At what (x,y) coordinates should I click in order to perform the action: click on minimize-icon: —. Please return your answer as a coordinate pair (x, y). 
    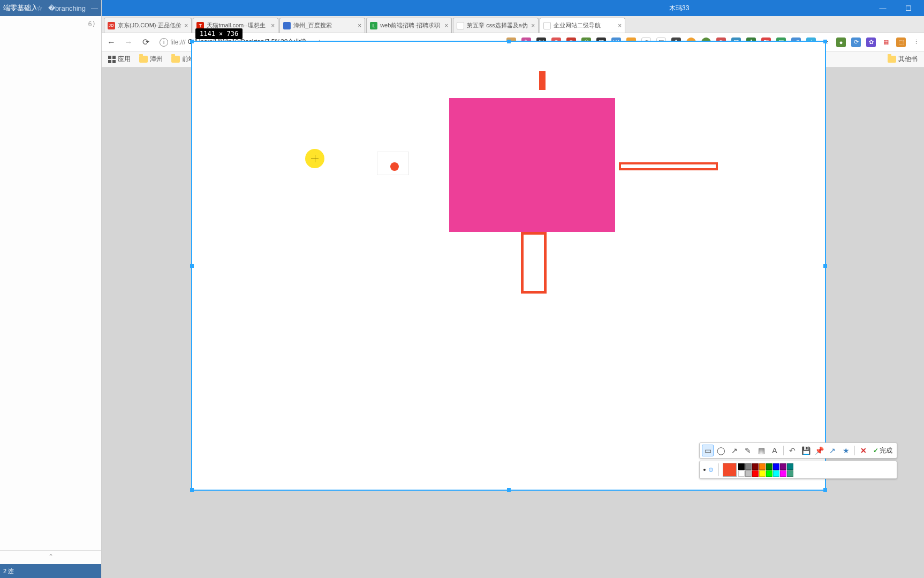
    Looking at the image, I should click on (94, 9).